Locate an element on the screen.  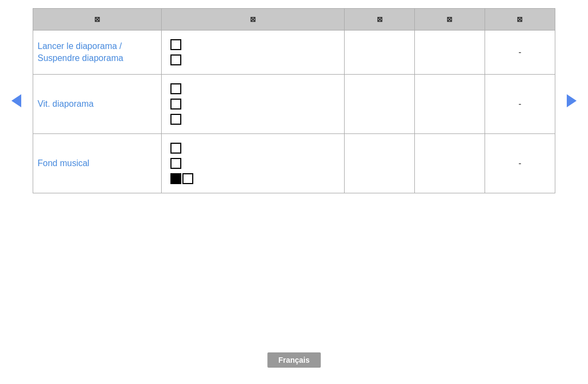
row3-label: Fond musical is located at coordinates (97, 163).